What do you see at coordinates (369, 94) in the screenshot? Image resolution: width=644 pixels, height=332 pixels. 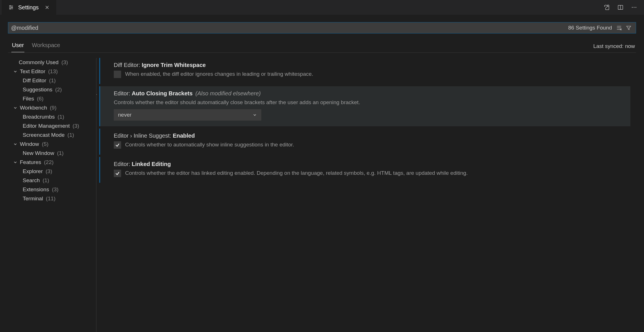 I see `setting-title: Editor: Auto Closing Brackets(Also modif…` at bounding box center [369, 94].